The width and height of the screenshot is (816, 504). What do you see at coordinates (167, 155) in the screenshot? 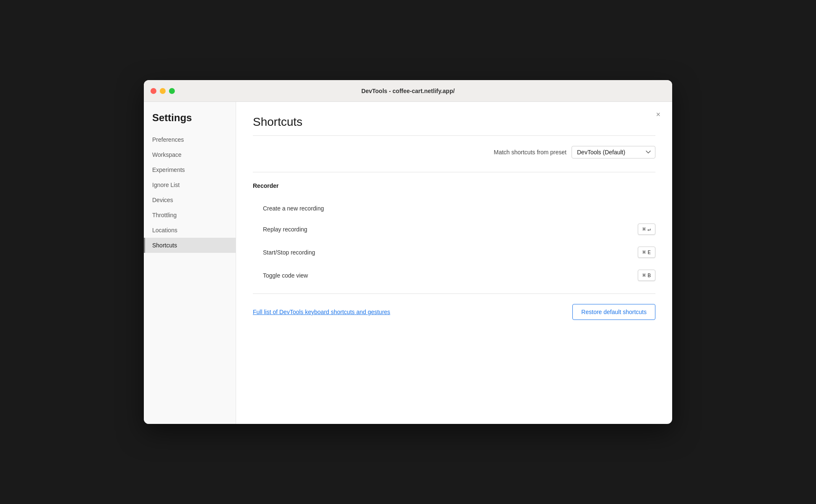
I see `sidebar-item-label: Workspace` at bounding box center [167, 155].